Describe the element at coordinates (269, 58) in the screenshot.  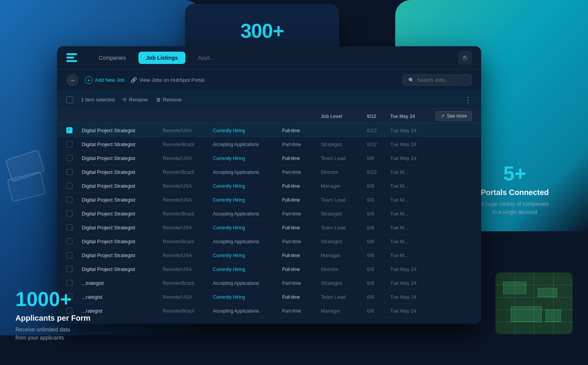
I see `app-nav: Companies Job Listings Appli... ⎋` at that location.